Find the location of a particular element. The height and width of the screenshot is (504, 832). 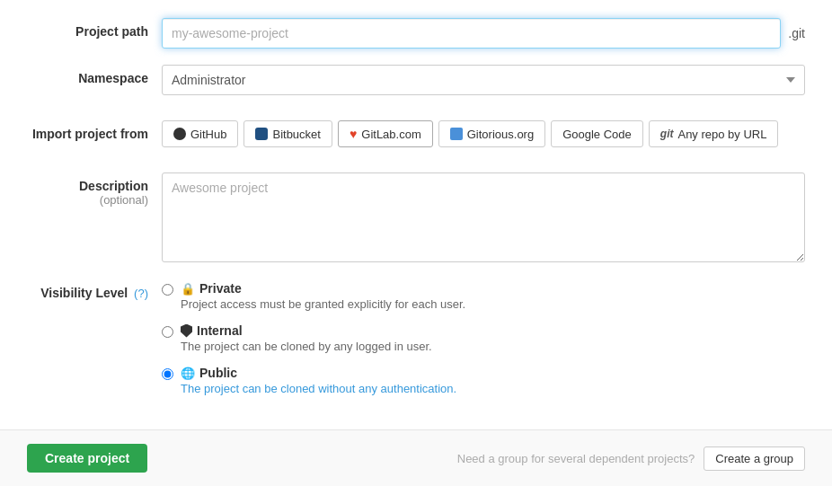

visibility-internal-radio is located at coordinates (167, 332).